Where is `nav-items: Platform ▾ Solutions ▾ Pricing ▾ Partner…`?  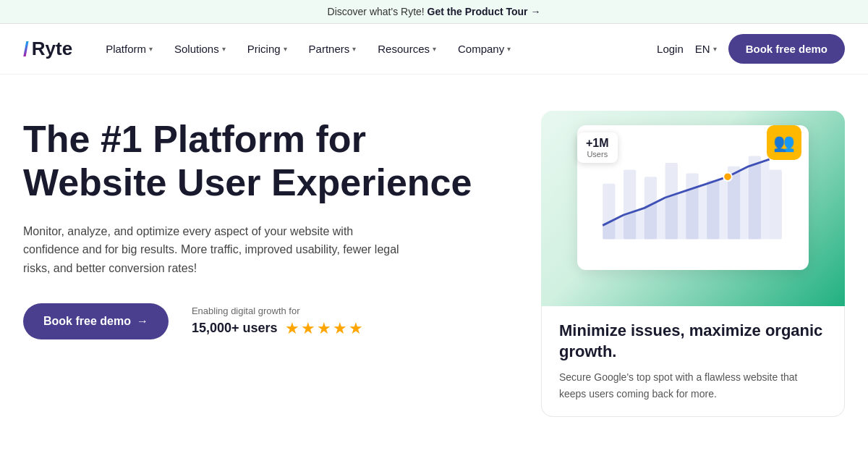
nav-items: Platform ▾ Solutions ▾ Pricing ▾ Partner… is located at coordinates (376, 49).